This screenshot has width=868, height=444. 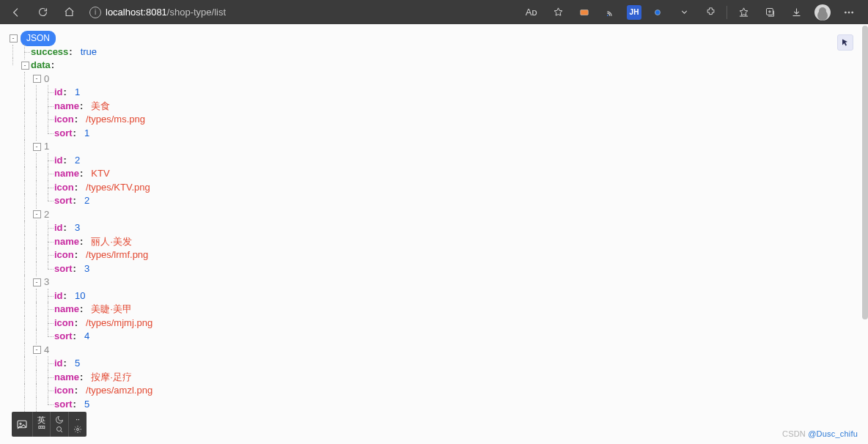 I want to click on read-aloud-icon: Aᴅ, so click(x=532, y=12).